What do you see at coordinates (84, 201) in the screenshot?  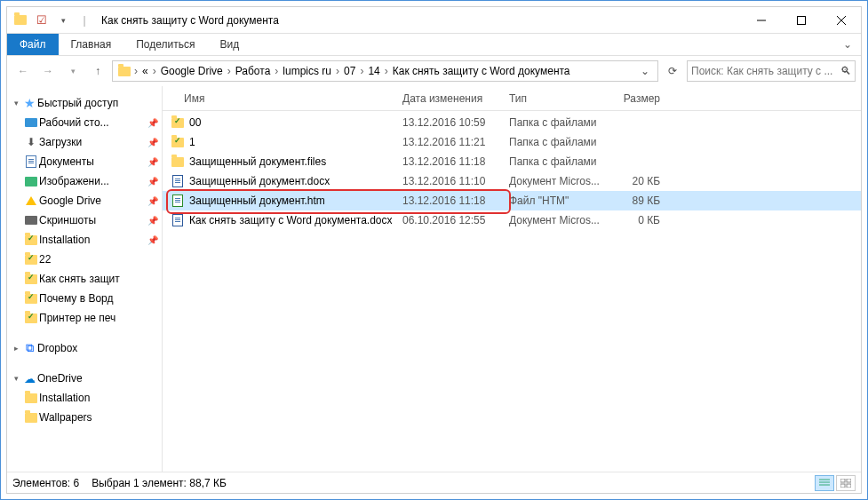 I see `sidebar-item: Google Drive📌` at bounding box center [84, 201].